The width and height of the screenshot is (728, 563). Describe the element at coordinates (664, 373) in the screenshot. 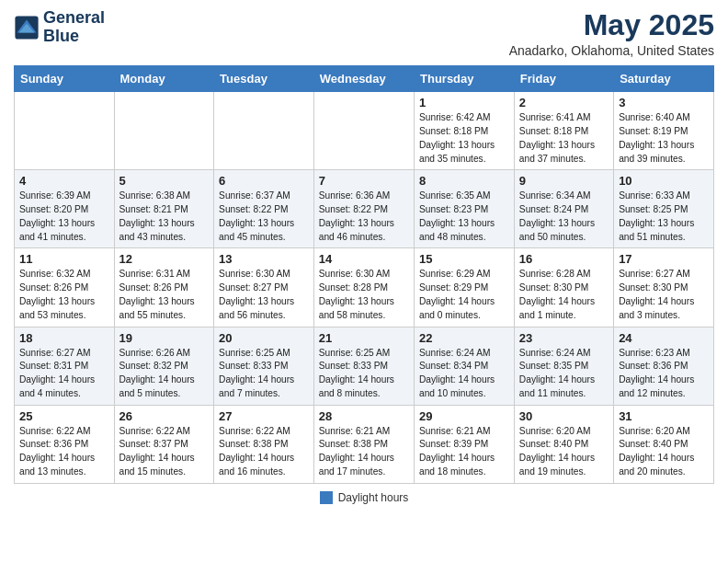

I see `day-info: Sunrise: 6:23 AM Sunset: 8:36 PM Dayligh…` at that location.